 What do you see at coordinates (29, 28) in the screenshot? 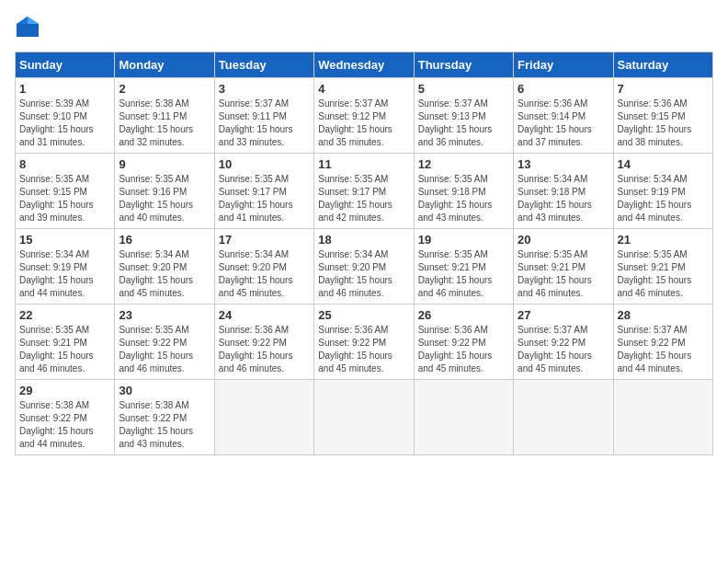
I see `logo` at bounding box center [29, 28].